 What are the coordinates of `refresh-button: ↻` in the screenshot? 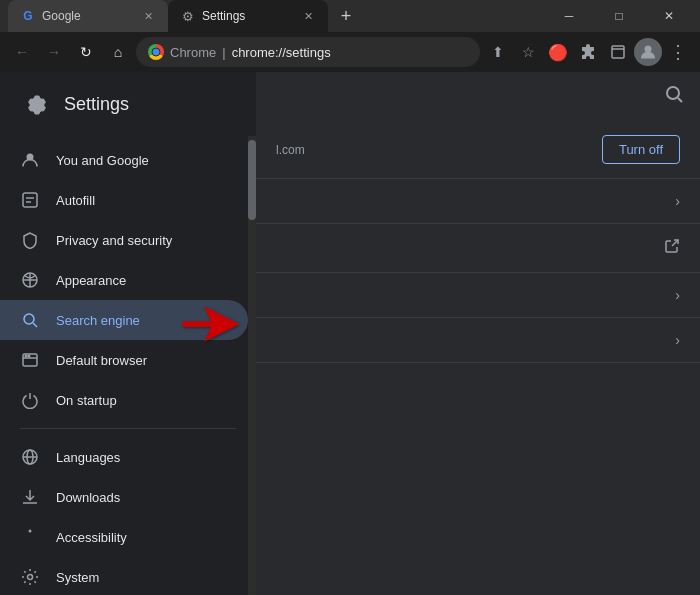 It's located at (86, 52).